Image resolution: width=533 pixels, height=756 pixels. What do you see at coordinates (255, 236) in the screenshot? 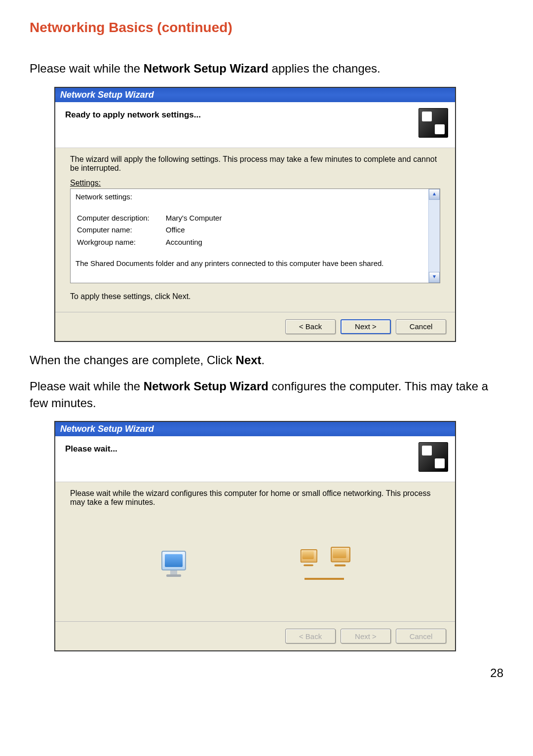
I see `settings-readonly-pane: Network settings: Computer description:M…` at bounding box center [255, 236].